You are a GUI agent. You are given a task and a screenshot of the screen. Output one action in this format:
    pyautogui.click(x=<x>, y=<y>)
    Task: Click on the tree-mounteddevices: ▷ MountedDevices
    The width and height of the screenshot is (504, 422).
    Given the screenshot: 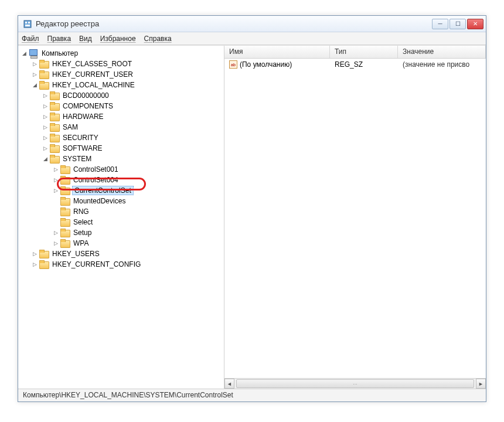 What is the action you would take?
    pyautogui.click(x=138, y=201)
    